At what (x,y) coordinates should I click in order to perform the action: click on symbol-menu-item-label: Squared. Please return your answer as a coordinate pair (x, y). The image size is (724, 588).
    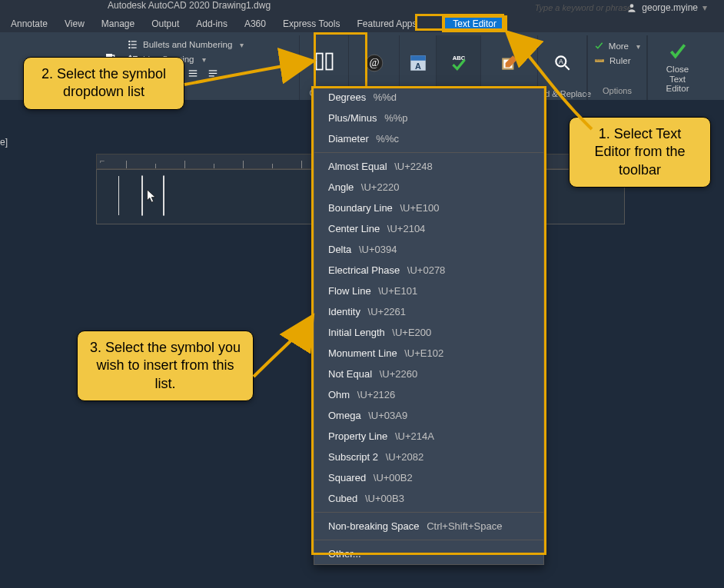
    Looking at the image, I should click on (347, 478).